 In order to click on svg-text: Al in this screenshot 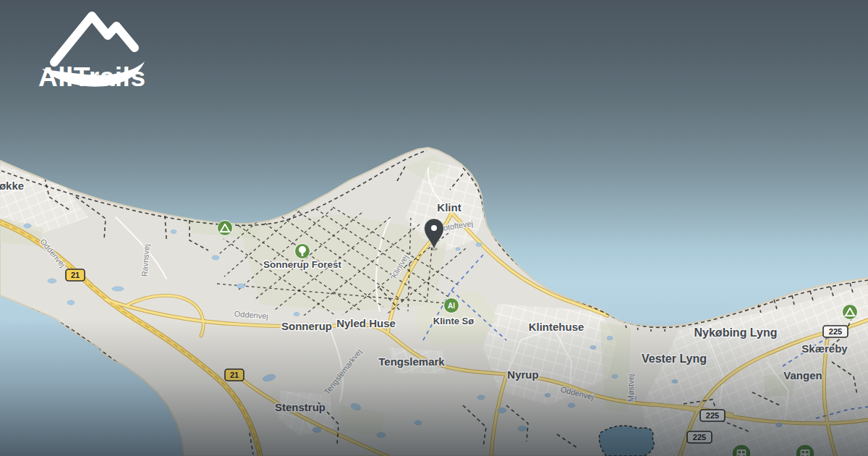, I will do `click(451, 305)`.